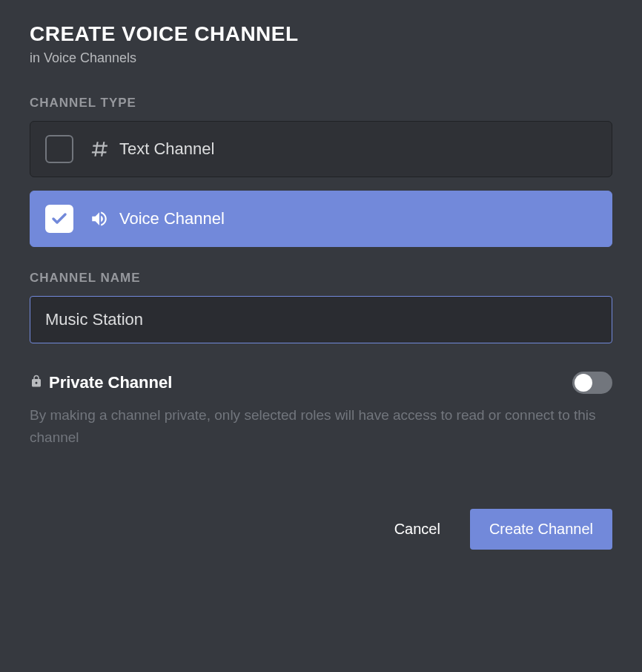 Image resolution: width=642 pixels, height=672 pixels. Describe the element at coordinates (99, 219) in the screenshot. I see `speaker-icon` at that location.